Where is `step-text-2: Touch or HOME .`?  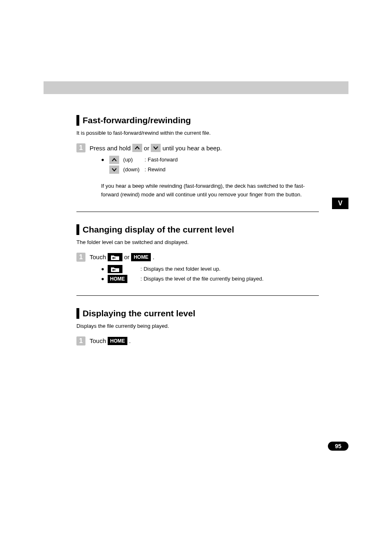 step-text-2: Touch or HOME . is located at coordinates (122, 257).